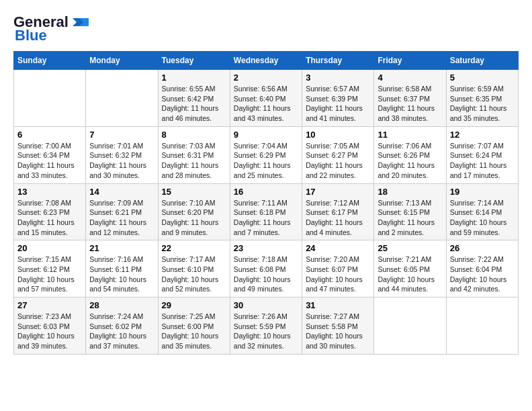  Describe the element at coordinates (122, 192) in the screenshot. I see `day-number: 14` at that location.